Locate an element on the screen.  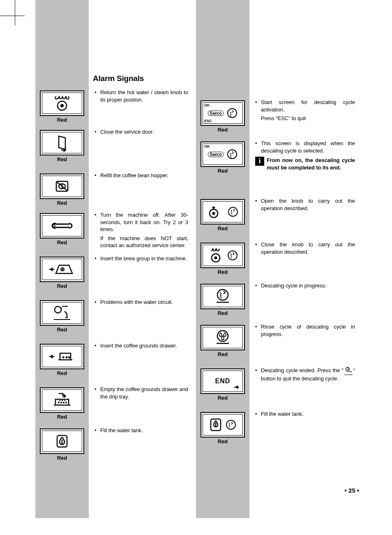
alarm-text-extra: If the machine does NOT start, contact a… is located at coordinates (141, 242).